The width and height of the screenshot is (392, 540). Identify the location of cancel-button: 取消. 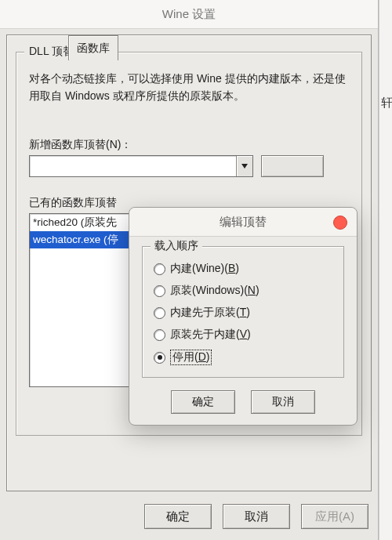
(256, 516).